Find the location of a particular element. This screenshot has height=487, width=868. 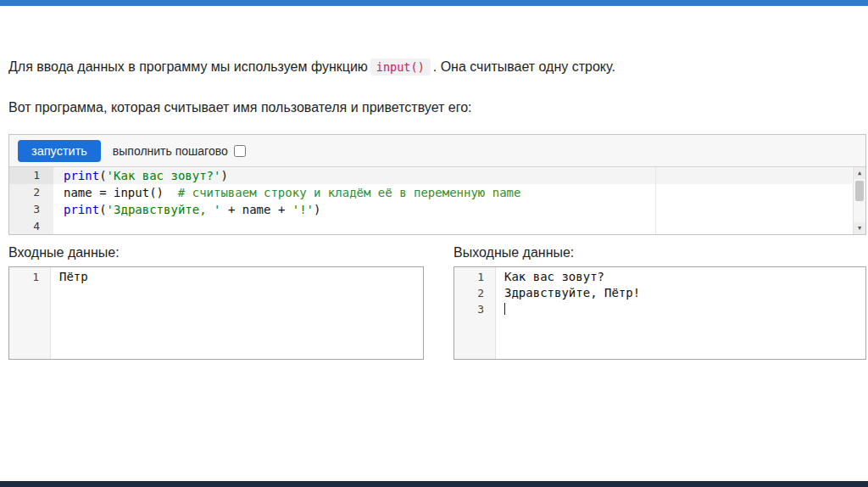

intro-paragraph-2: Вот программа, которая считывает имя пол… is located at coordinates (241, 108).